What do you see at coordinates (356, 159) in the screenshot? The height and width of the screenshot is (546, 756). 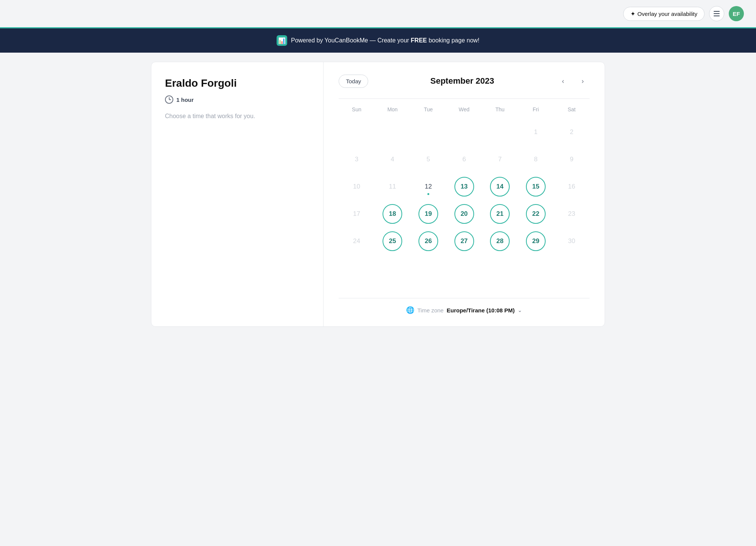 I see `day-cell-3: 3` at bounding box center [356, 159].